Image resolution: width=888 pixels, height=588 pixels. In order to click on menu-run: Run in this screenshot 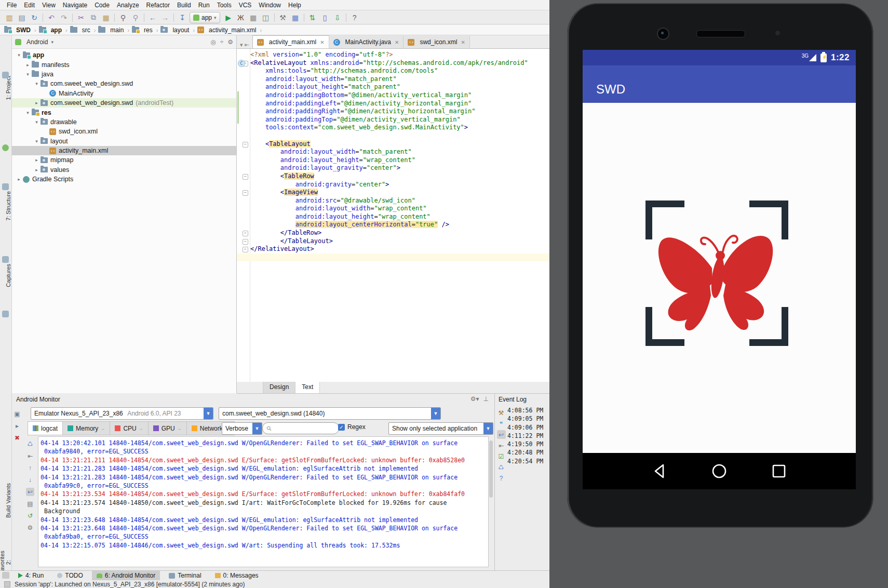, I will do `click(204, 5)`.